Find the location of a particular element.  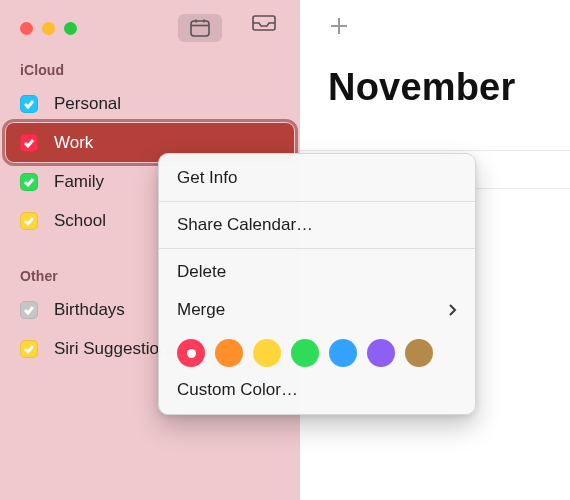

color-swatch-row is located at coordinates (317, 350).